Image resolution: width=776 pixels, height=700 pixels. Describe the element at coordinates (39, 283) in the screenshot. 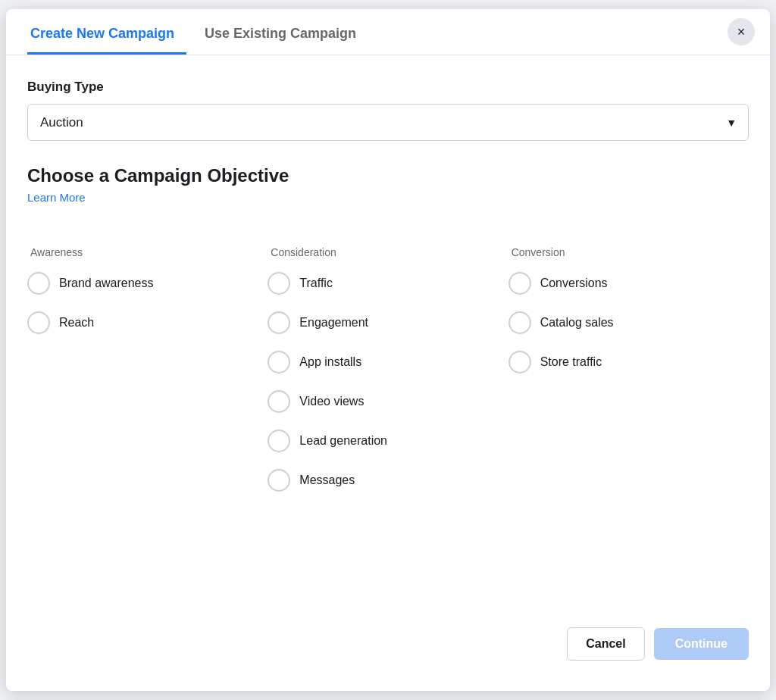

I see `radio-circle-brand-awareness` at that location.